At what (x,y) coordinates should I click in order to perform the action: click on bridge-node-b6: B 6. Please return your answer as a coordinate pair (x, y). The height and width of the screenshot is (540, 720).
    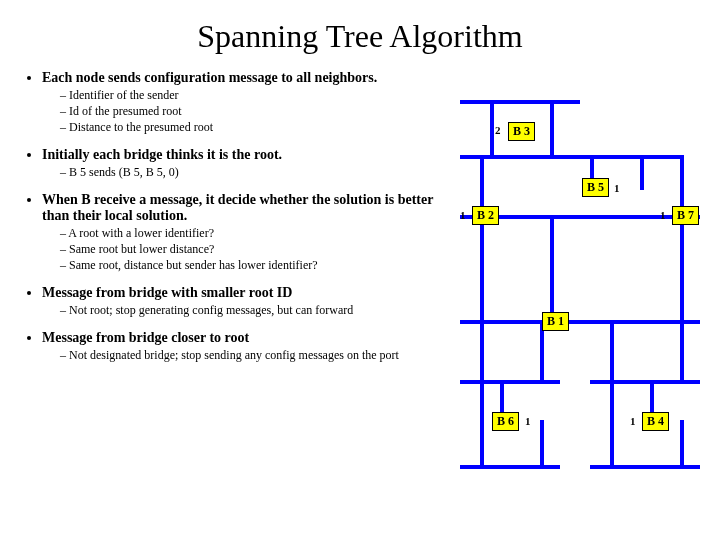
    Looking at the image, I should click on (506, 422).